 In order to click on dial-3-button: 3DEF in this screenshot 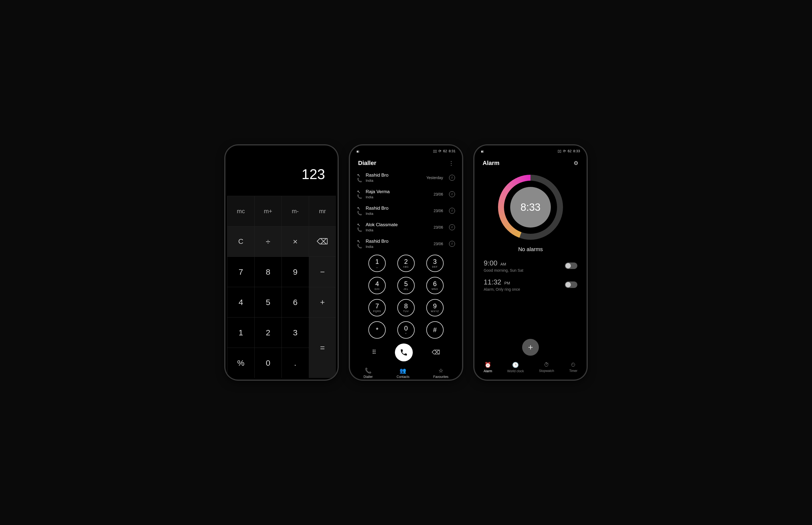, I will do `click(435, 263)`.